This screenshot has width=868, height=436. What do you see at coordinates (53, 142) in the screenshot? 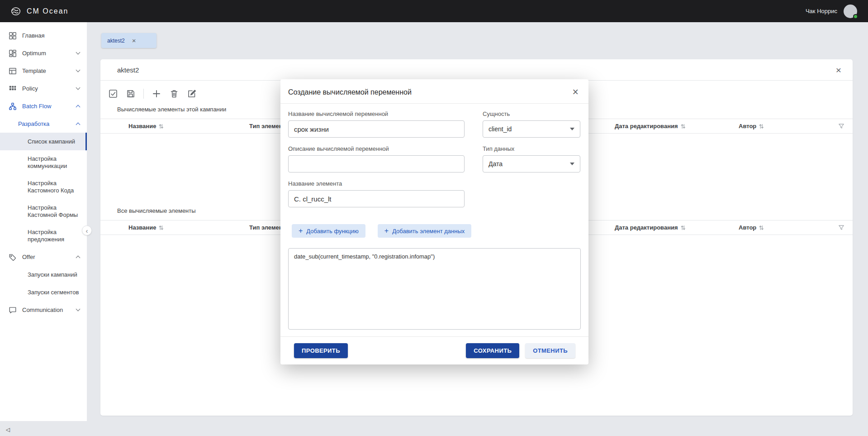
I see `sidebar-item-label: Список кампаний` at bounding box center [53, 142].